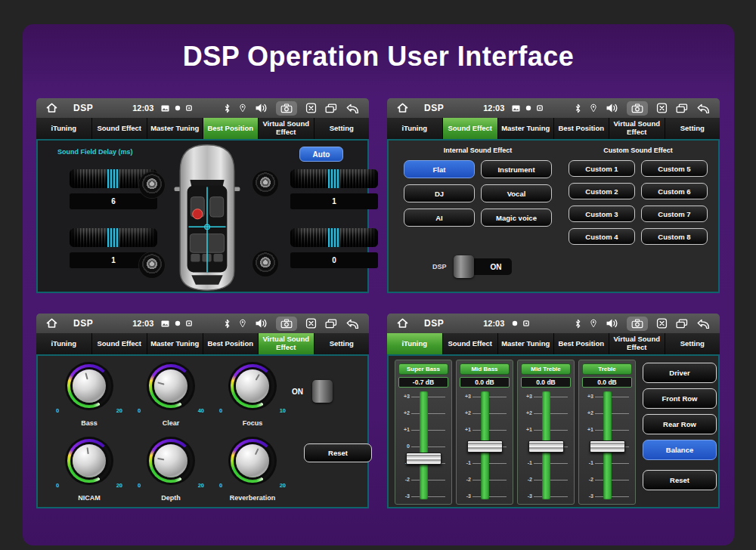 The image size is (756, 550). I want to click on delay-roller-front-right, so click(334, 178).